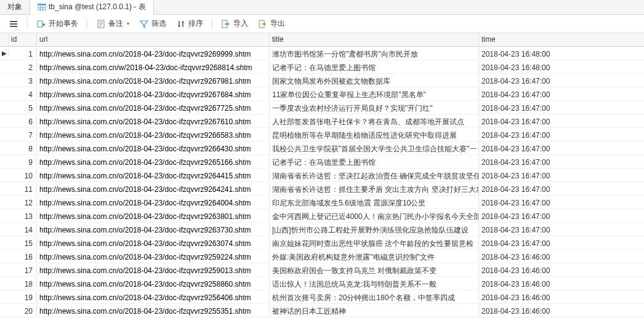  Describe the element at coordinates (272, 23) in the screenshot. I see `export-button: 导出` at that location.